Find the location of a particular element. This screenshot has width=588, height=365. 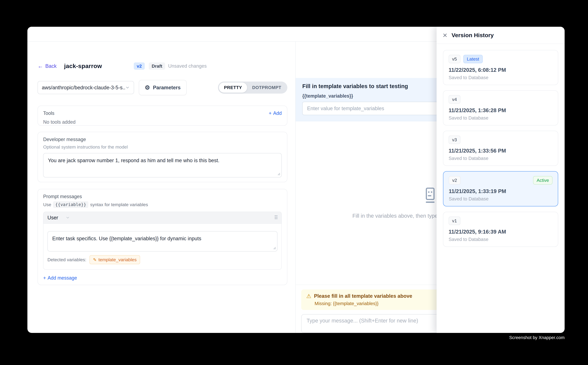

version-timestamp: 11/21/2025, 1:36:28 PM is located at coordinates (500, 111).